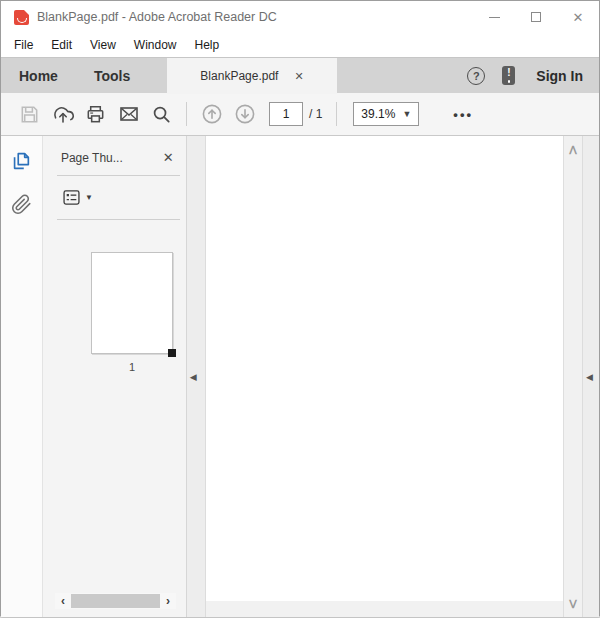  Describe the element at coordinates (536, 17) in the screenshot. I see `maximize-icon` at that location.